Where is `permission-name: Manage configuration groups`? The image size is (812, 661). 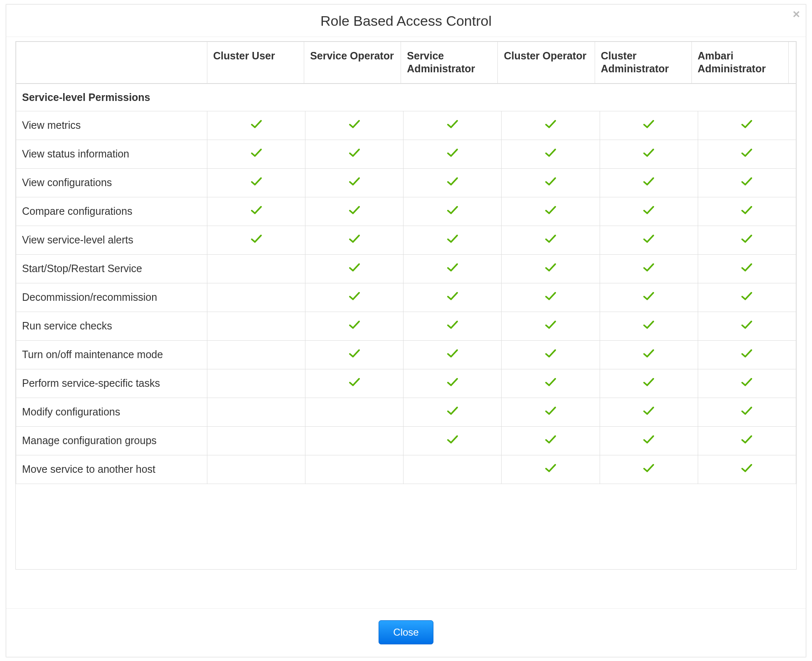
permission-name: Manage configuration groups is located at coordinates (112, 440).